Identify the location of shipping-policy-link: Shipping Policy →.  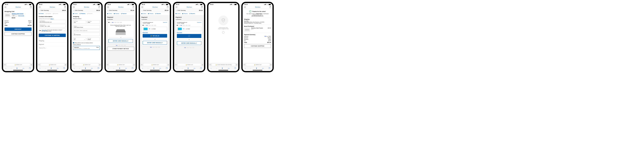
(52, 47).